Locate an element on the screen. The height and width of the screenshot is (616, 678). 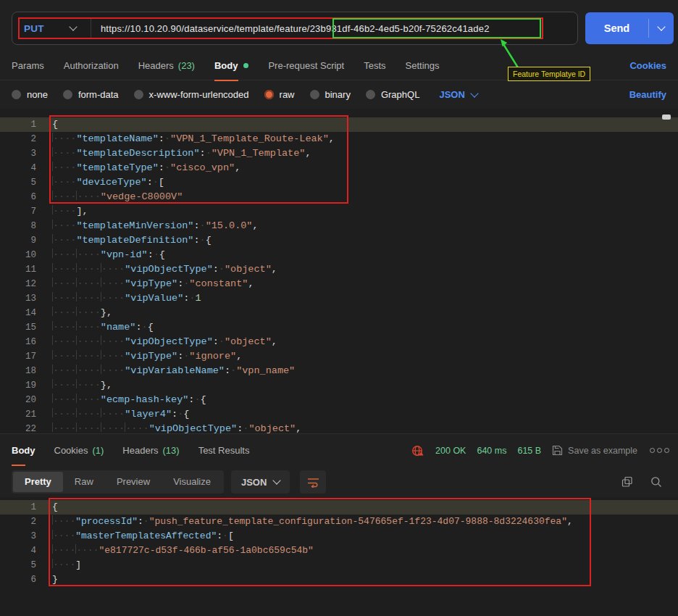
radio-binary: binary is located at coordinates (330, 94).